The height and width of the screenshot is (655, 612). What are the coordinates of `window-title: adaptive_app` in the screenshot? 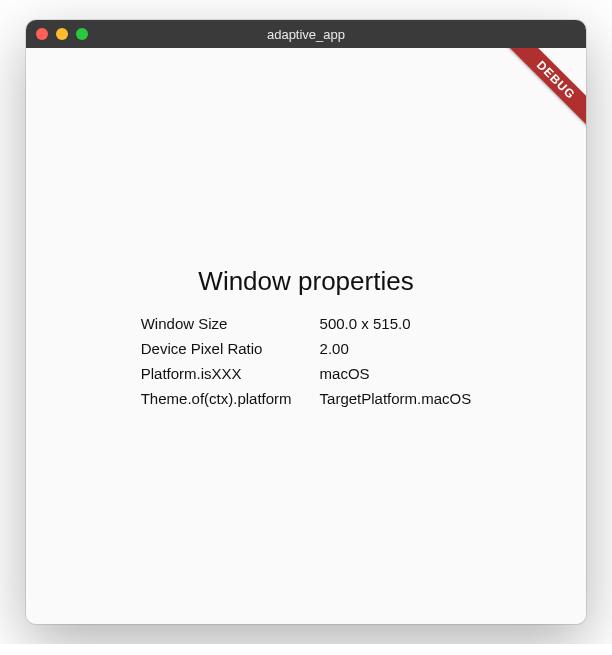 It's located at (306, 34).